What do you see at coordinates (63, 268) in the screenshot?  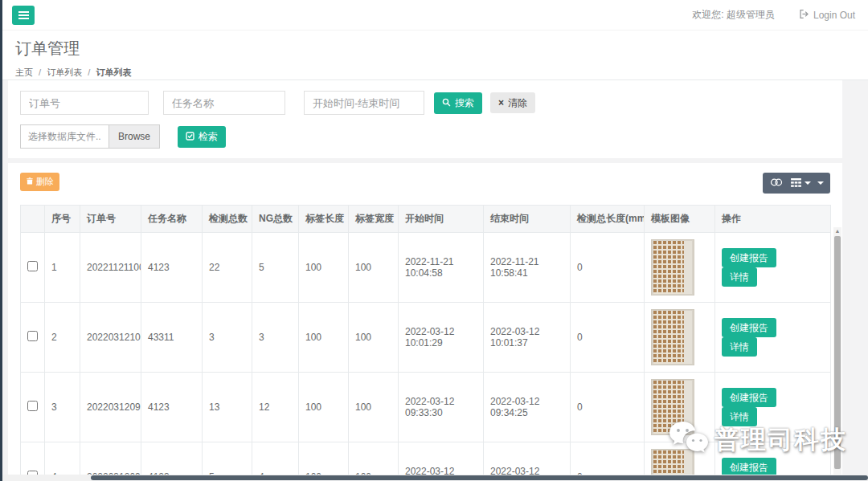 I see `cell-index: 1` at bounding box center [63, 268].